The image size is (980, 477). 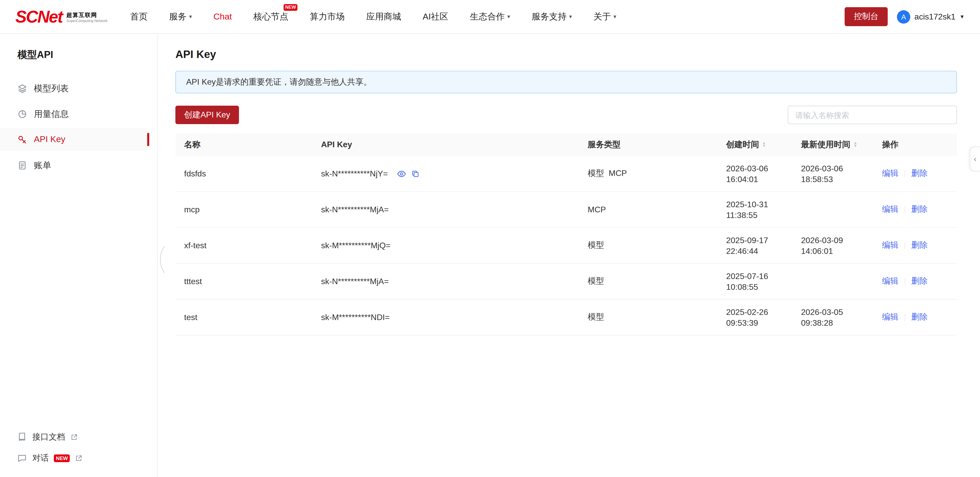 I want to click on pie-chart-icon, so click(x=22, y=114).